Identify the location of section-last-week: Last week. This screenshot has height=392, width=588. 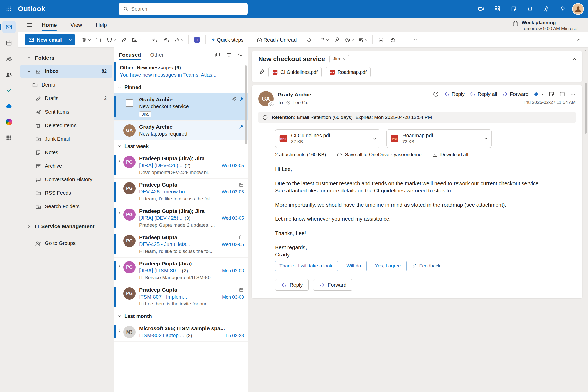
(181, 146).